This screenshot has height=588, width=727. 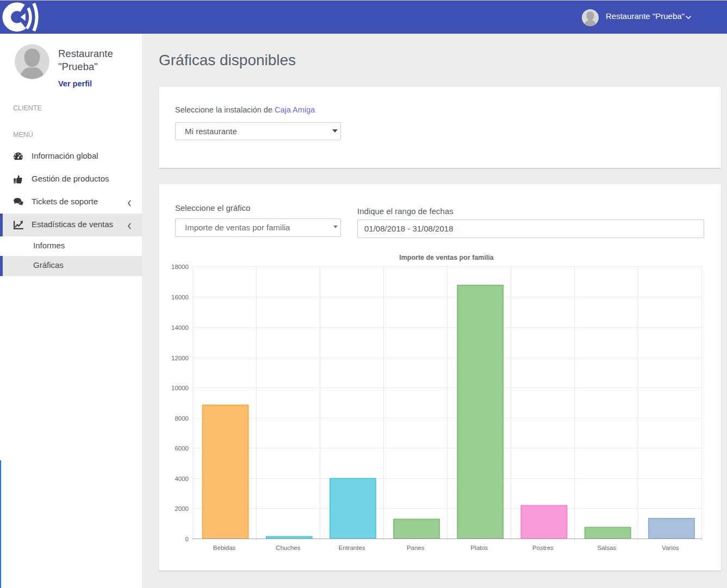 What do you see at coordinates (182, 509) in the screenshot?
I see `svg-text: 2000` at bounding box center [182, 509].